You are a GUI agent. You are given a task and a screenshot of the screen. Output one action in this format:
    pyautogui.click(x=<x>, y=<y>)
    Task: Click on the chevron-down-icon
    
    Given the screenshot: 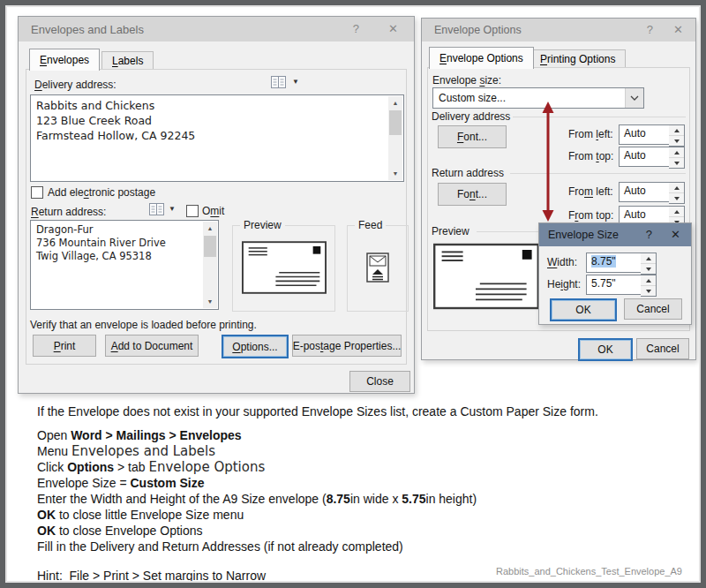 What is the action you would take?
    pyautogui.click(x=634, y=98)
    